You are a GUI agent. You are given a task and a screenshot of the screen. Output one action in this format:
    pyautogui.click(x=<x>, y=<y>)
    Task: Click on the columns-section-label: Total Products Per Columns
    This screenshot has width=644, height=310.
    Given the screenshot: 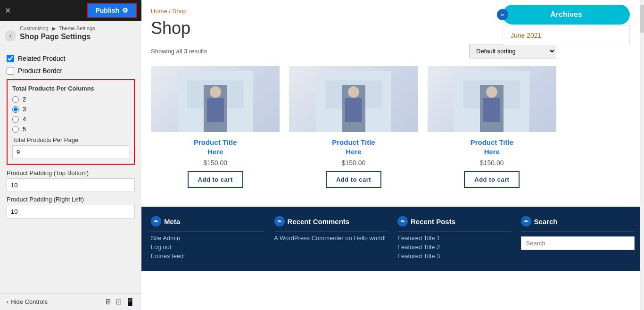 What is the action you would take?
    pyautogui.click(x=71, y=89)
    